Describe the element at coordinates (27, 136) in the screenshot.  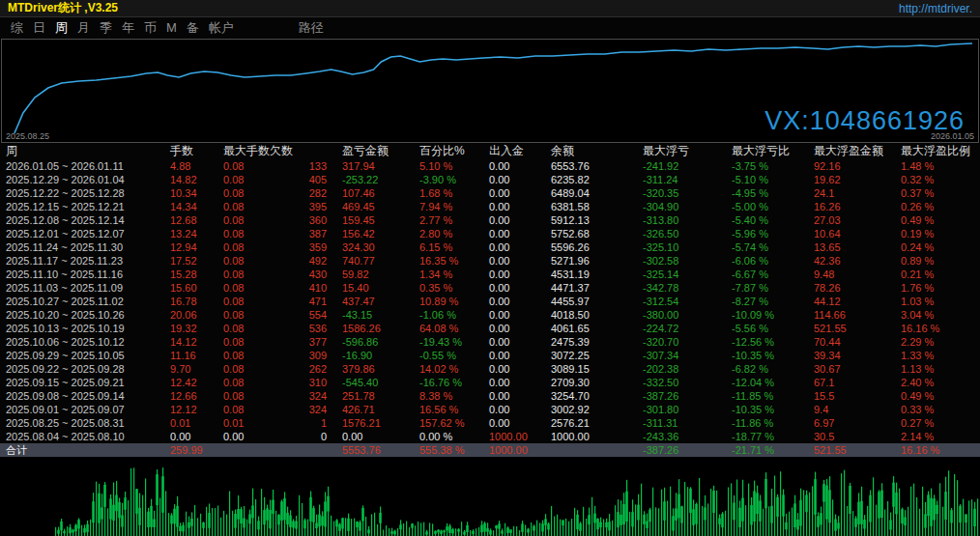
I see `chart-start-date: 2025.08.25` at that location.